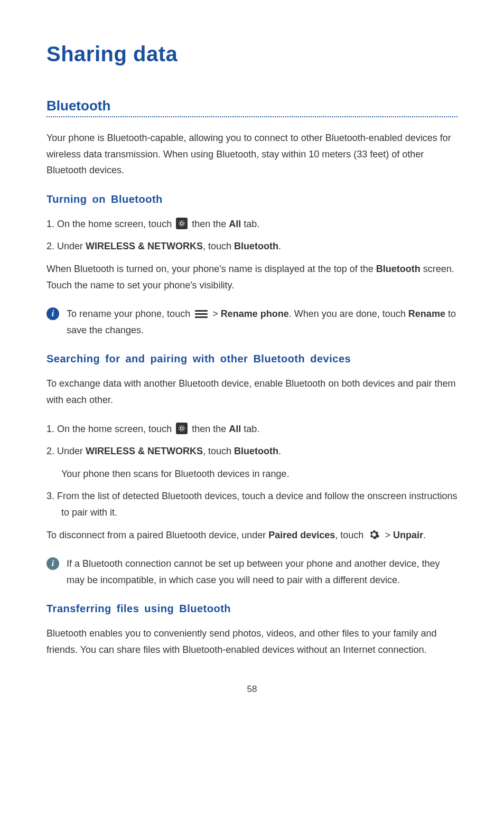 The height and width of the screenshot is (833, 504). What do you see at coordinates (252, 572) in the screenshot?
I see `note-incompatible: i If a Bluetooth connection cannot be se…` at bounding box center [252, 572].